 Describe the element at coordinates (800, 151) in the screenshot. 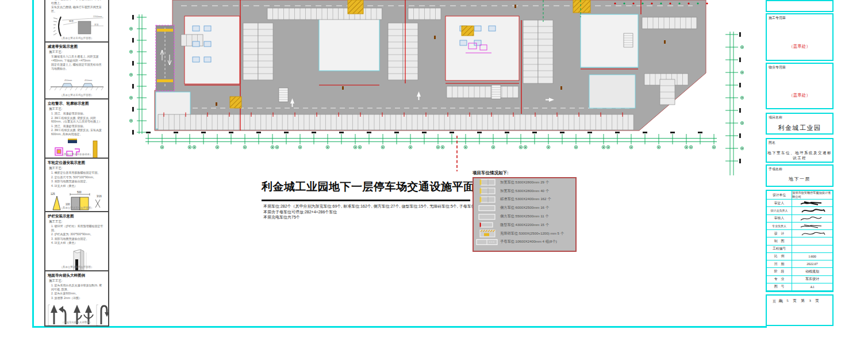

I see `drawing-name: 图名地下室车位、地坪系统及交通标识工程` at that location.